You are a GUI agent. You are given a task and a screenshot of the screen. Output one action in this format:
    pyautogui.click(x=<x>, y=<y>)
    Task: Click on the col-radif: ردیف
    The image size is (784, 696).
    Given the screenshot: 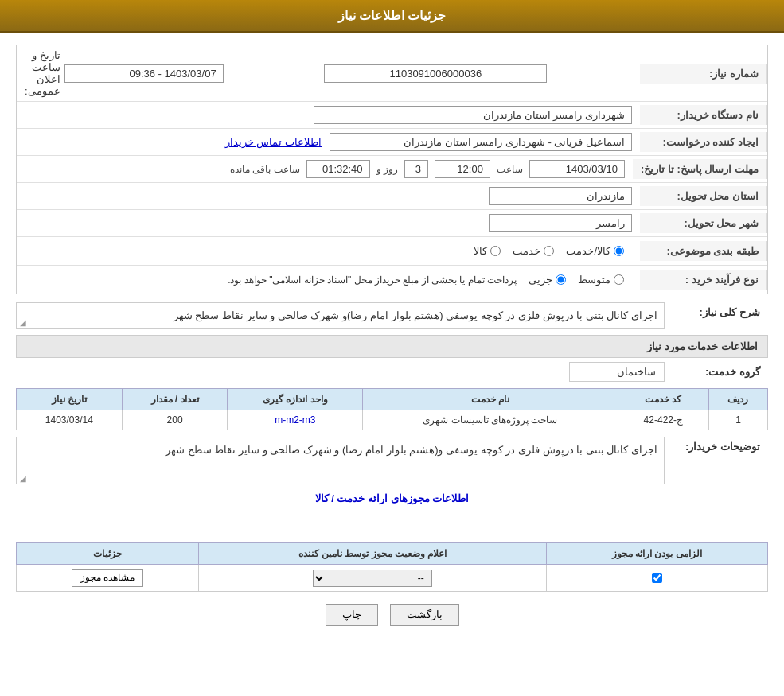 What is the action you would take?
    pyautogui.click(x=738, y=399)
    